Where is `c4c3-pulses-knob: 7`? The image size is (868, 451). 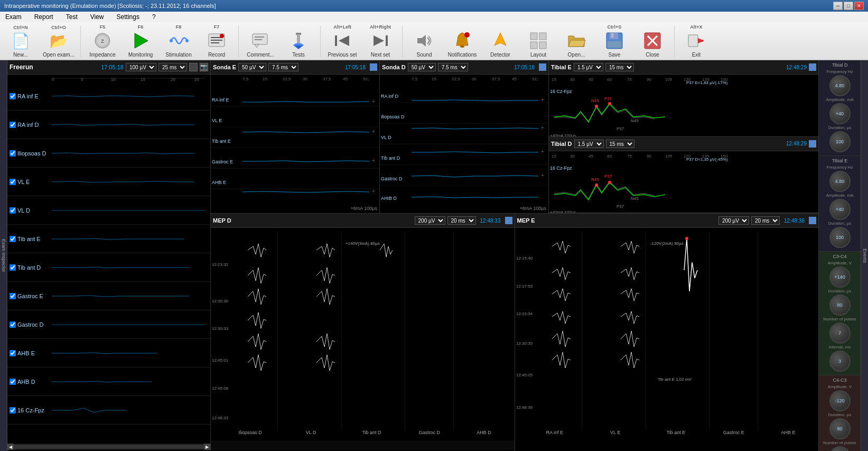
c4c3-pulses-knob: 7 is located at coordinates (840, 448).